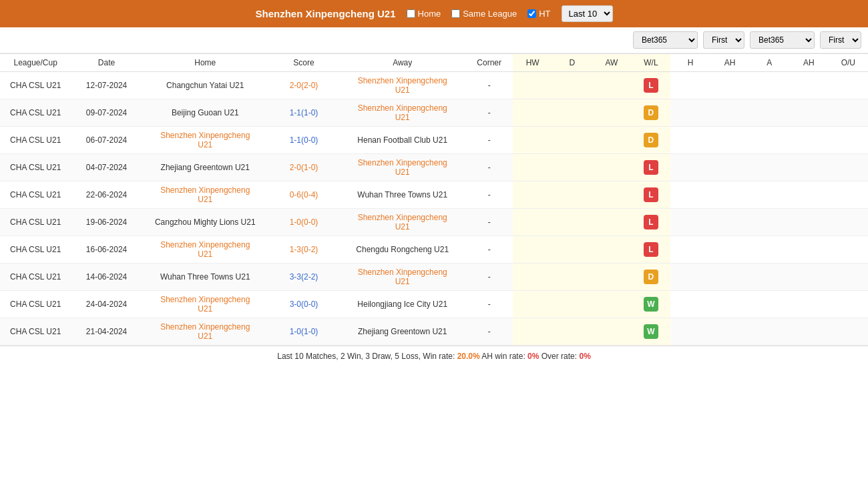 This screenshot has height=483, width=868. I want to click on away-cell: Heilongjiang Ice City U21, so click(402, 304).